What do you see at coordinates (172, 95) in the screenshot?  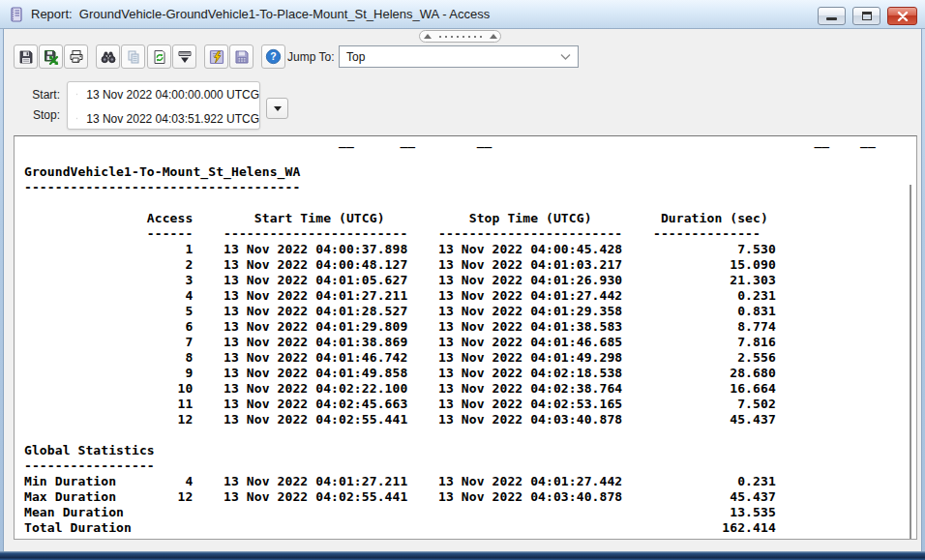 I see `start-time-value: 13 Nov 2022 04:00:00.000 UTCG` at bounding box center [172, 95].